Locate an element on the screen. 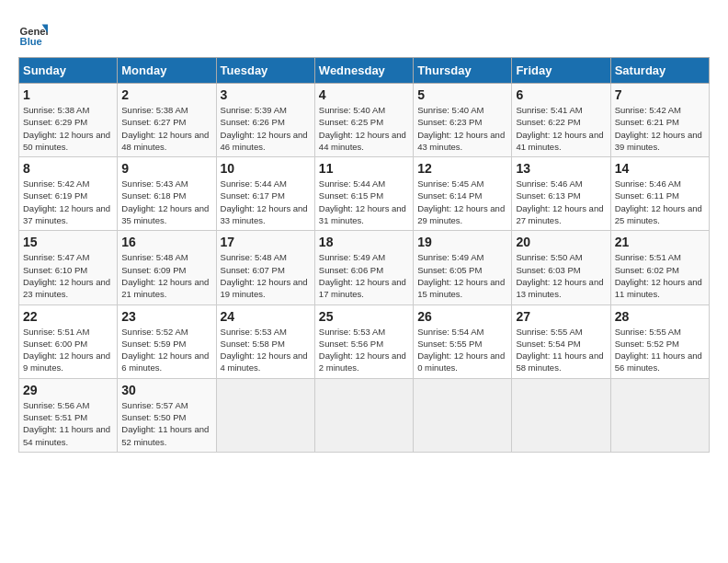 The image size is (728, 563). day-detail: Sunrise: 5:40 AMSunset: 6:23 PMDaylight:… is located at coordinates (461, 129).